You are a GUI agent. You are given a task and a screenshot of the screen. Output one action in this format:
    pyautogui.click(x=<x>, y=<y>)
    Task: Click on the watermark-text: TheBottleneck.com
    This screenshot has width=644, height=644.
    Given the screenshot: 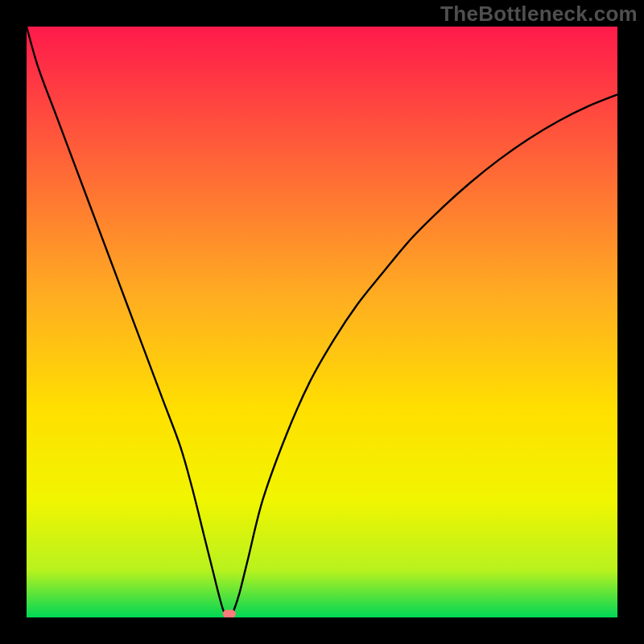 What is the action you would take?
    pyautogui.click(x=539, y=14)
    